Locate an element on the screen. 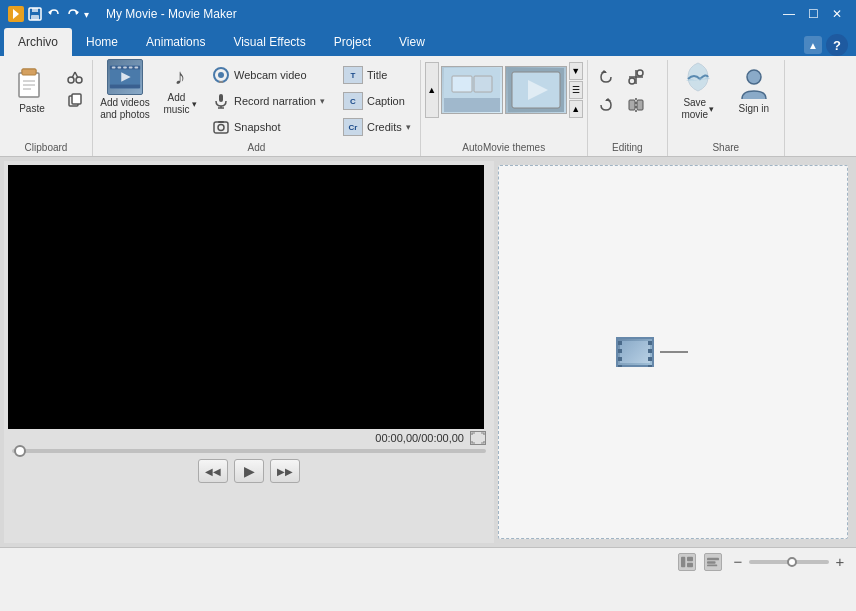 This screenshot has width=856, height=611. credits-dropdown: ▾ is located at coordinates (408, 127).